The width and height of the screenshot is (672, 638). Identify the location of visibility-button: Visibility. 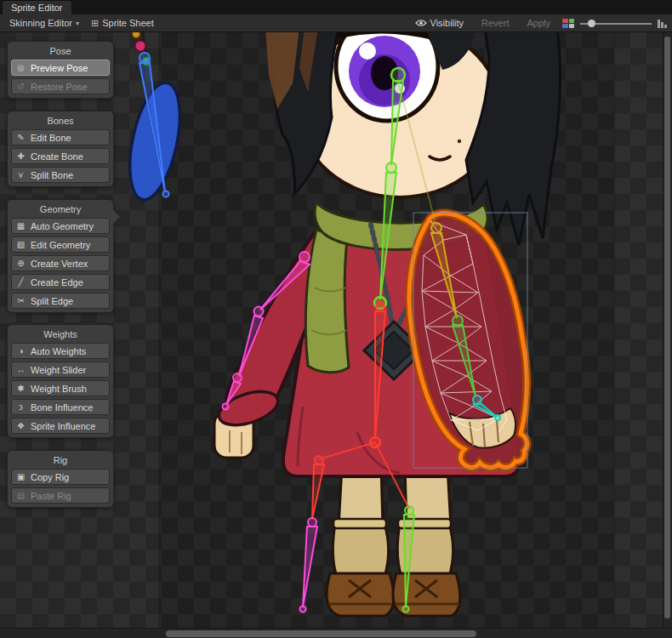
(440, 24).